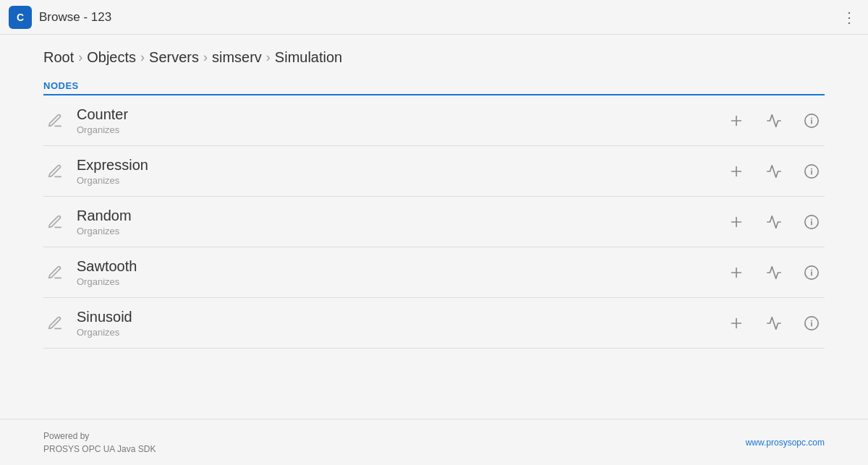  Describe the element at coordinates (434, 85) in the screenshot. I see `nodes-label: NODES` at that location.